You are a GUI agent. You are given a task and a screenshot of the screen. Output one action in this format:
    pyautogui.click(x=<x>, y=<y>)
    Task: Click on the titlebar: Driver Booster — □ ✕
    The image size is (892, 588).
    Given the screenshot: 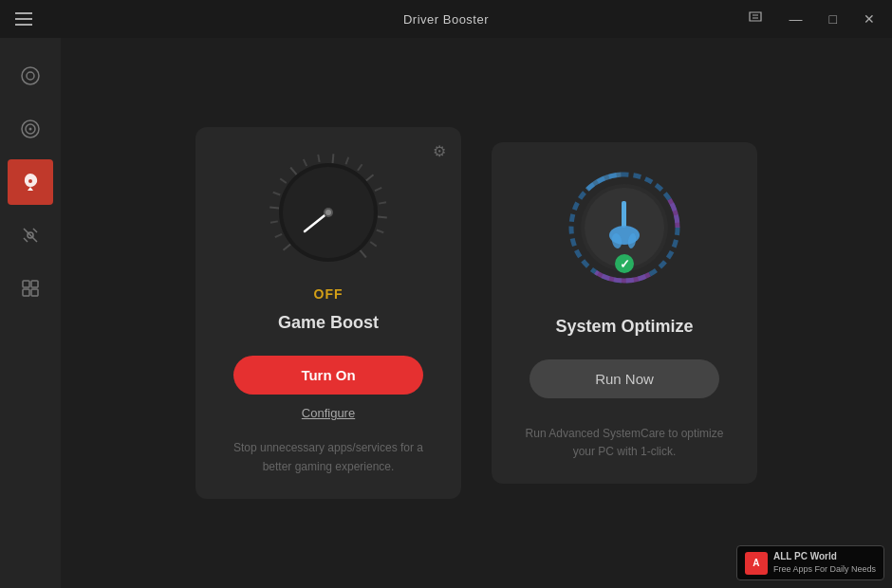 What is the action you would take?
    pyautogui.click(x=446, y=19)
    